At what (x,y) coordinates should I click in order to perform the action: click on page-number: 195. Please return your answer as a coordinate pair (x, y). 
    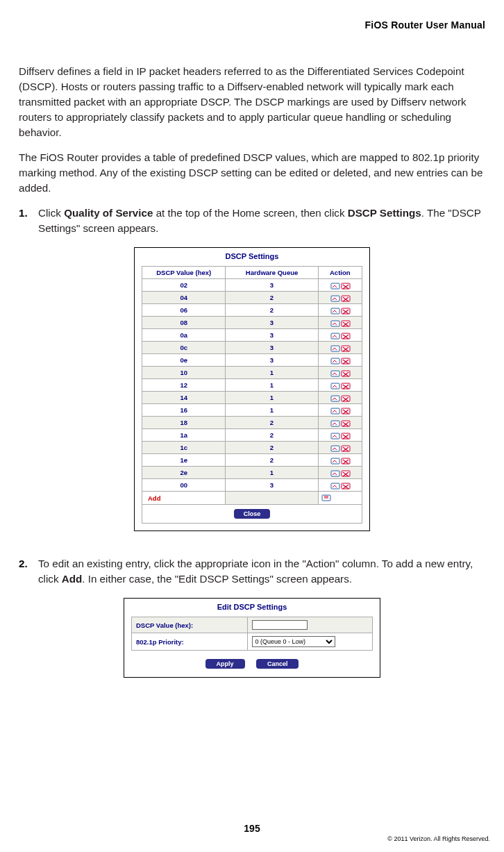
    Looking at the image, I should click on (252, 828).